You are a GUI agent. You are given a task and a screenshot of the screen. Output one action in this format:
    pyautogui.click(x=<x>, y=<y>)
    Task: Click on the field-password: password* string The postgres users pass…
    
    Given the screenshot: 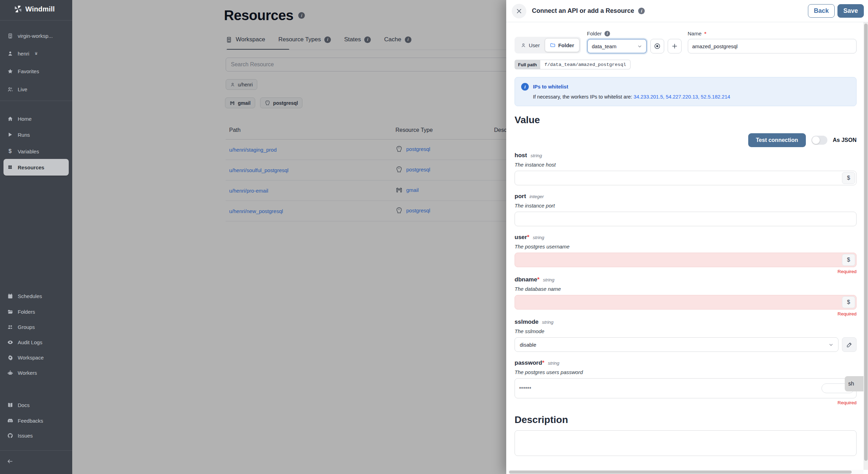 What is the action you would take?
    pyautogui.click(x=685, y=382)
    